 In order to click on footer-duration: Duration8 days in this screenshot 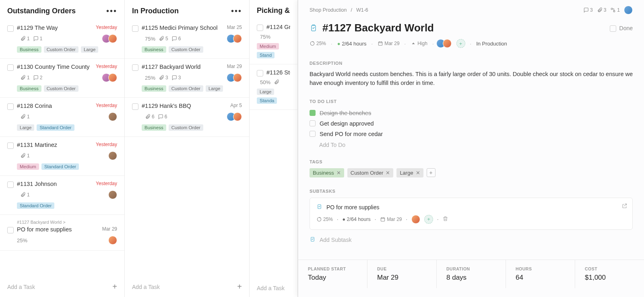, I will do `click(471, 274)`.